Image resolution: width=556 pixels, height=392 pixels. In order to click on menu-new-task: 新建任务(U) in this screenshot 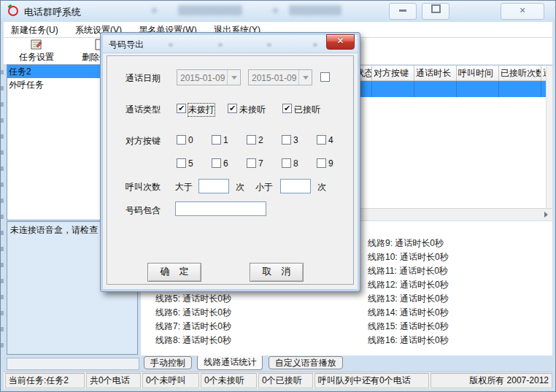, I will do `click(35, 29)`.